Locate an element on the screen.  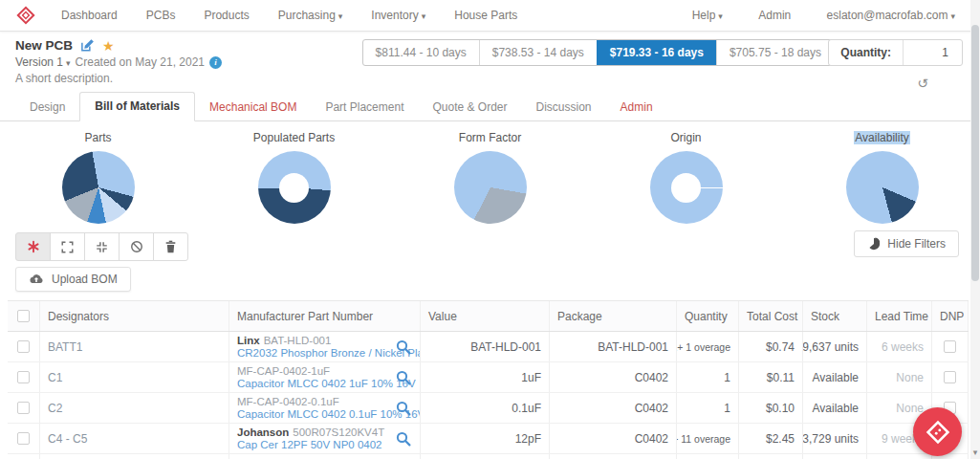
mpn-brand: Johanson is located at coordinates (263, 432).